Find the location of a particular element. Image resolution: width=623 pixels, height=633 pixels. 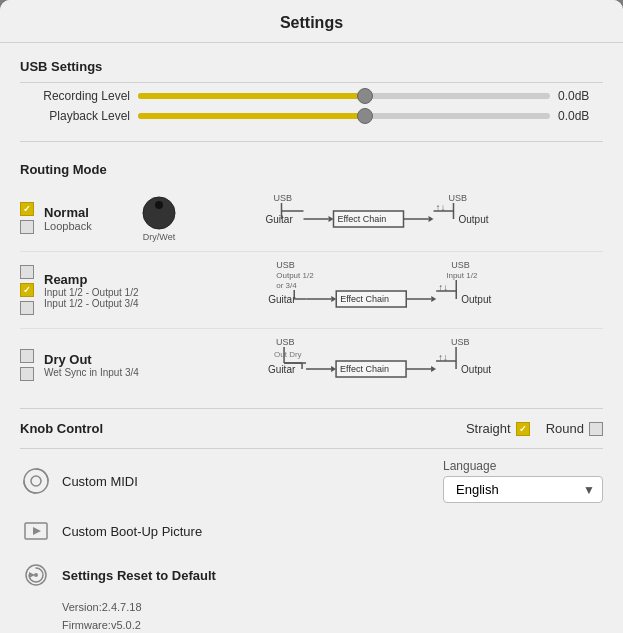

recording-level-row: Recording Level 0.0dB is located at coordinates (312, 96).